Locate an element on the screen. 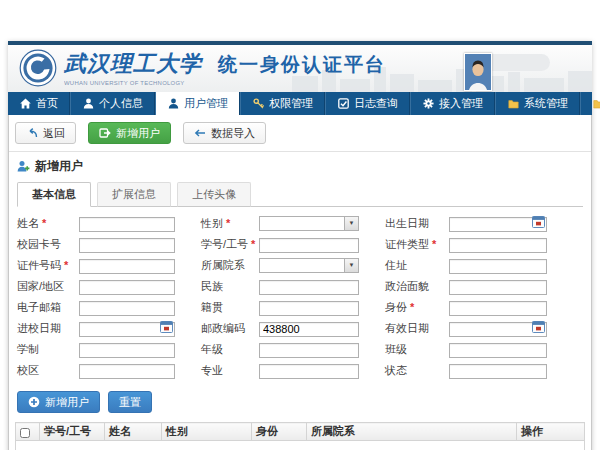 This screenshot has height=450, width=600. add-user-toolbar-button: 新增用户 is located at coordinates (130, 133).